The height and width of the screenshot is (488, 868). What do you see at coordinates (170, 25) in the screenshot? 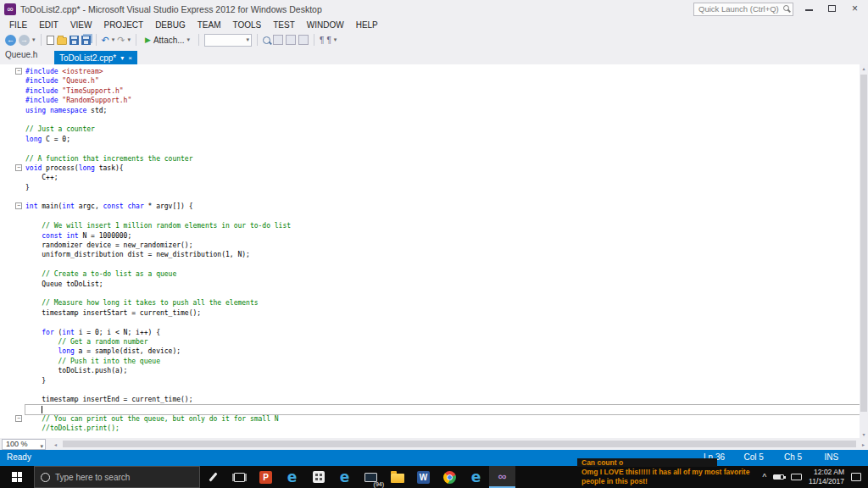
I see `menu-debug: DEBUG` at bounding box center [170, 25].